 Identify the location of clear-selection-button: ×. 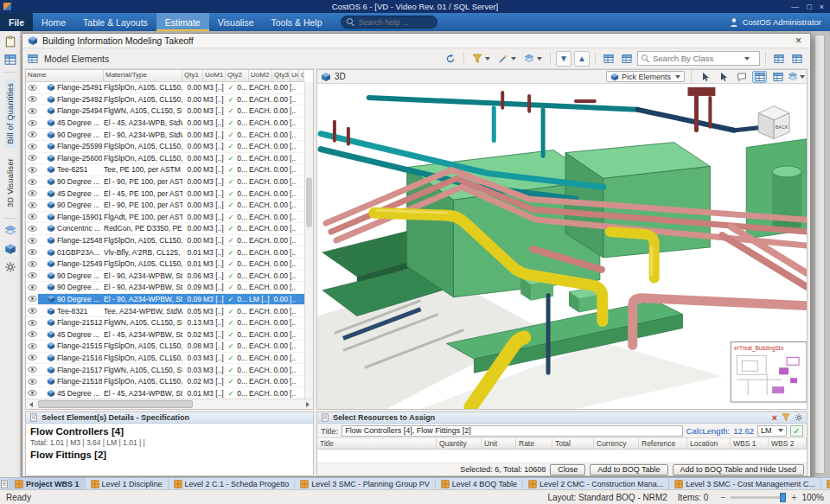
(775, 418).